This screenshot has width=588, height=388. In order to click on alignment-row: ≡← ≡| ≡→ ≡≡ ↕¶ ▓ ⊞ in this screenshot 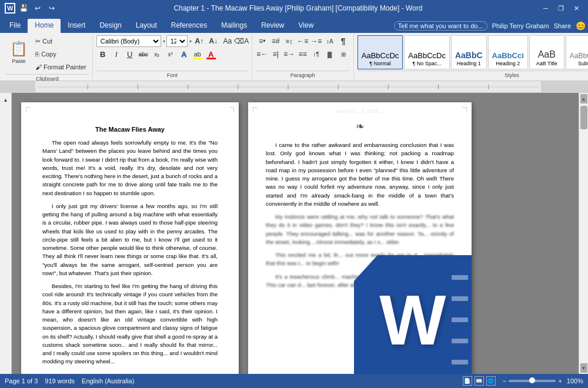, I will do `click(303, 54)`.